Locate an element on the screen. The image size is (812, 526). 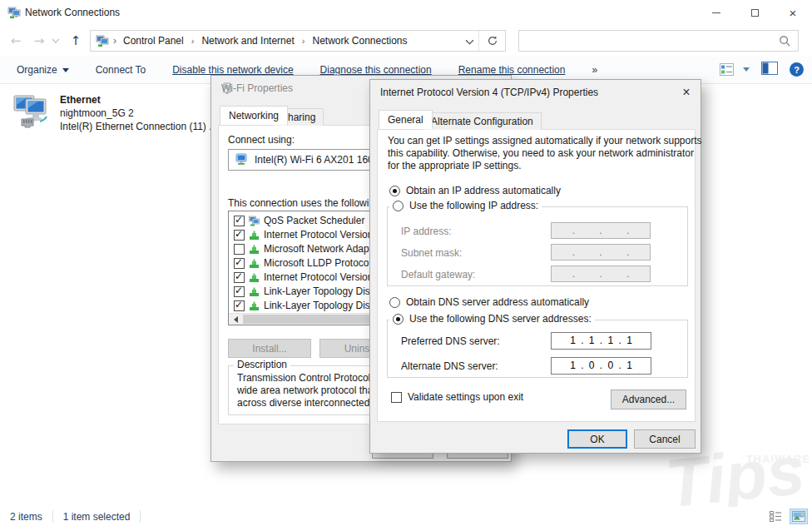
intro-line: for the appropriate IP settings. is located at coordinates (545, 166).